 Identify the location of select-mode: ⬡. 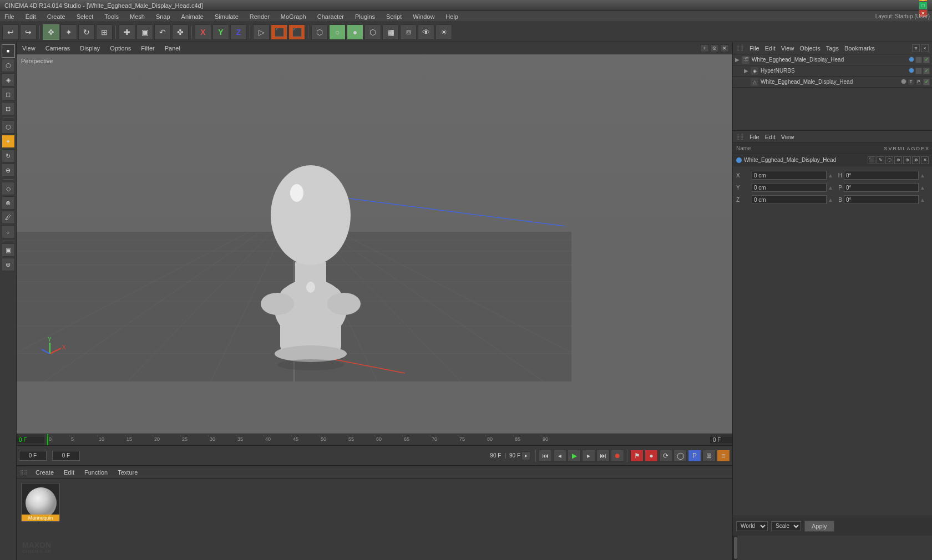
(8, 127).